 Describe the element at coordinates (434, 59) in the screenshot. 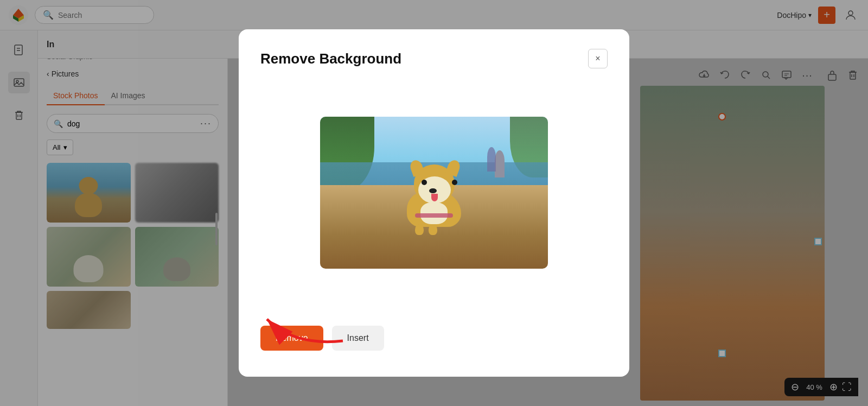

I see `modal-header: Remove Background ×` at that location.